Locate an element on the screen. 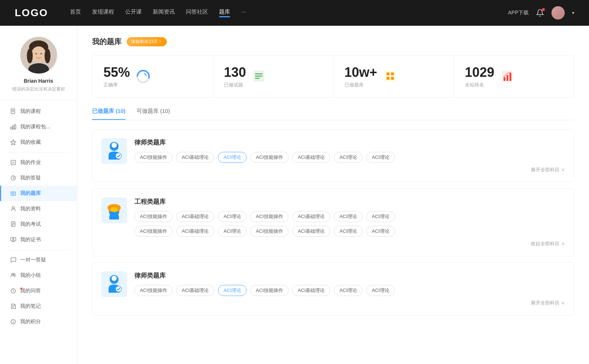 The height and width of the screenshot is (364, 589). eng-tag-r1-4: ACI基础理论 is located at coordinates (311, 217).